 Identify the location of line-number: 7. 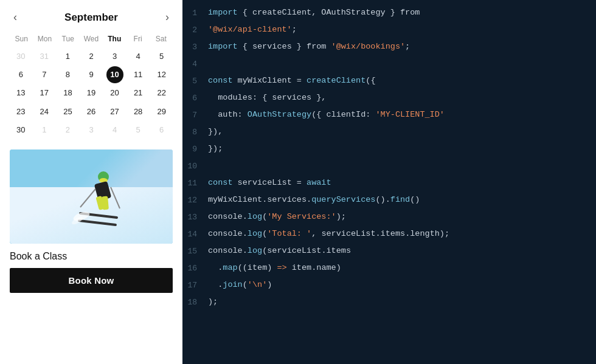
(195, 115).